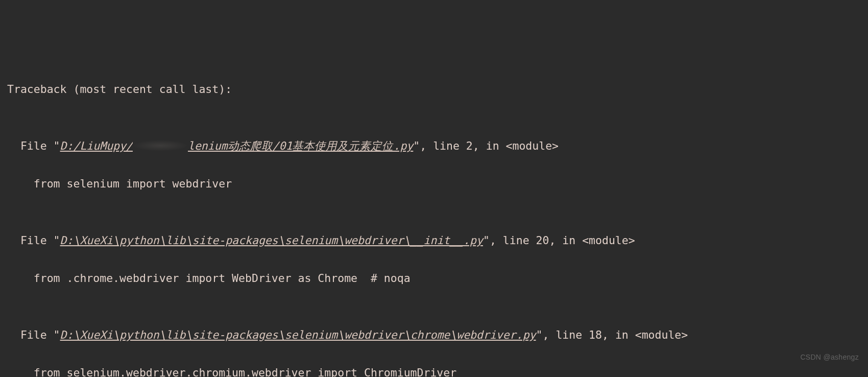  I want to click on traceback-header: Traceback (most recent call last):, so click(434, 89).